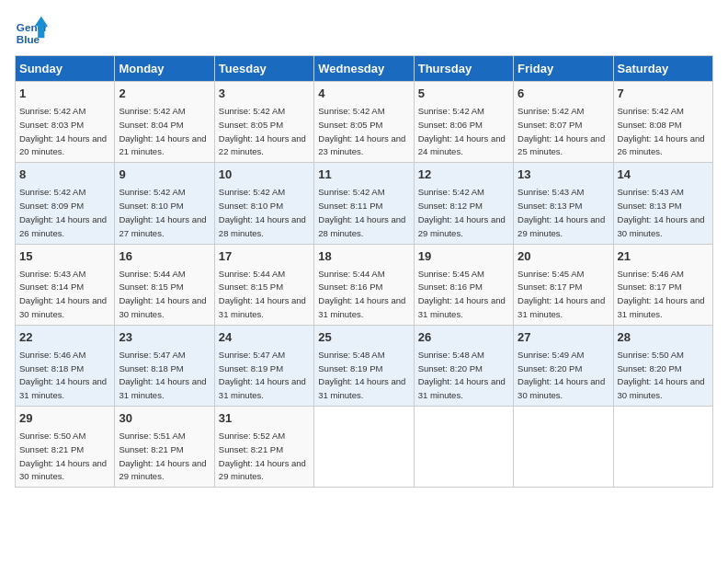 The height and width of the screenshot is (563, 728). Describe the element at coordinates (364, 203) in the screenshot. I see `calendar-week-2: 8 Sunrise: 5:42 AMSunset: 8:09 PMDayligh…` at that location.